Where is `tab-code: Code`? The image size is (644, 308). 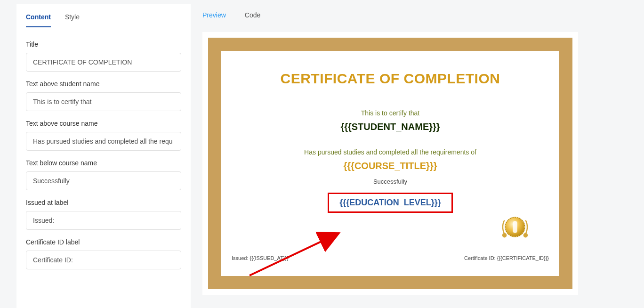
tab-code: Code is located at coordinates (252, 15).